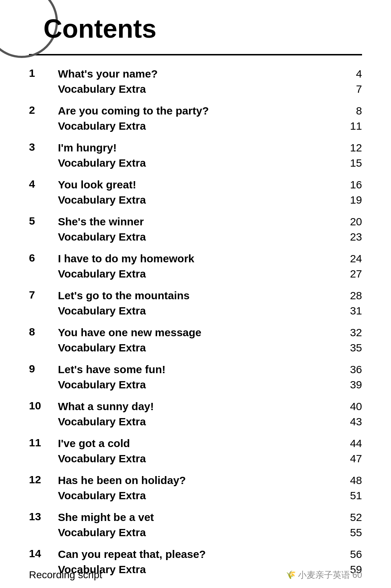 Image resolution: width=391 pixels, height=588 pixels. What do you see at coordinates (356, 148) in the screenshot?
I see `item-page-main: 12` at bounding box center [356, 148].